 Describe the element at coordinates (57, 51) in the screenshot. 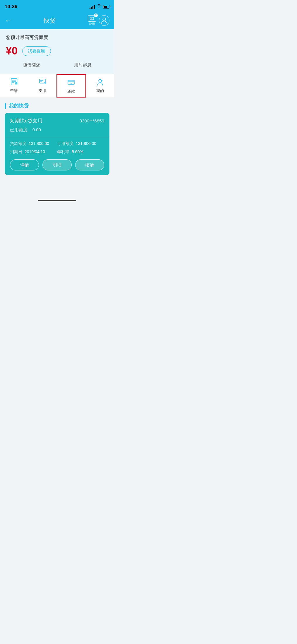

I see `credit-row: ¥0 我要提额` at that location.